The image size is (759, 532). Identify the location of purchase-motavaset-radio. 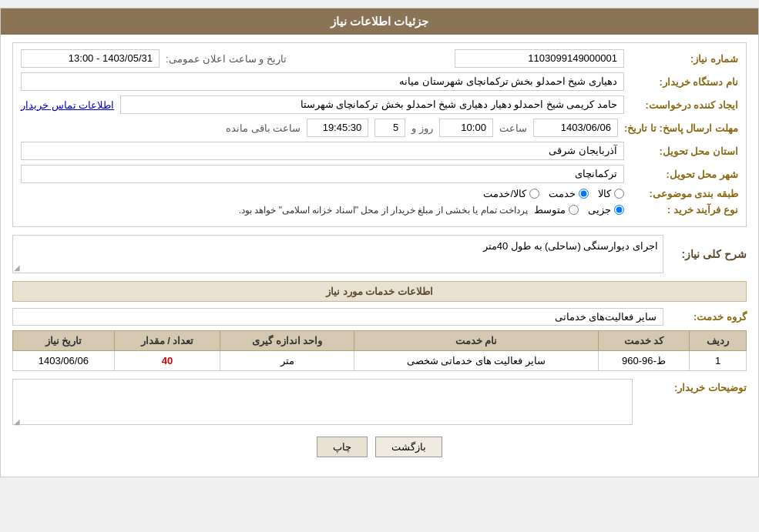
(573, 209).